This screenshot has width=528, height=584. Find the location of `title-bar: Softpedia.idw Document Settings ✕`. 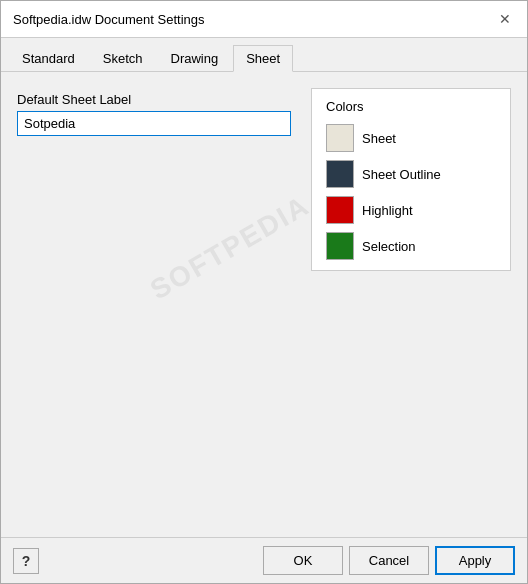

title-bar: Softpedia.idw Document Settings ✕ is located at coordinates (264, 20).